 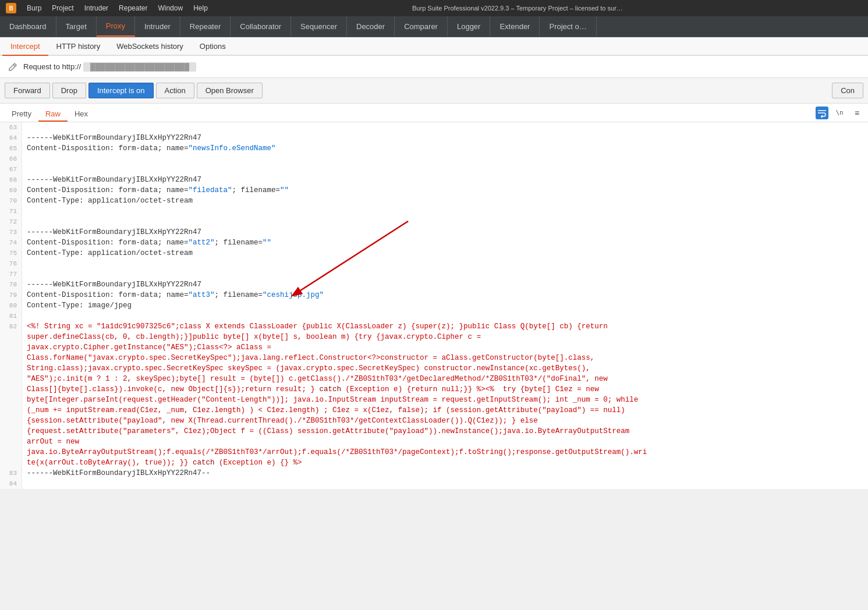 What do you see at coordinates (11, 274) in the screenshot?
I see `line-number: 77` at bounding box center [11, 274].